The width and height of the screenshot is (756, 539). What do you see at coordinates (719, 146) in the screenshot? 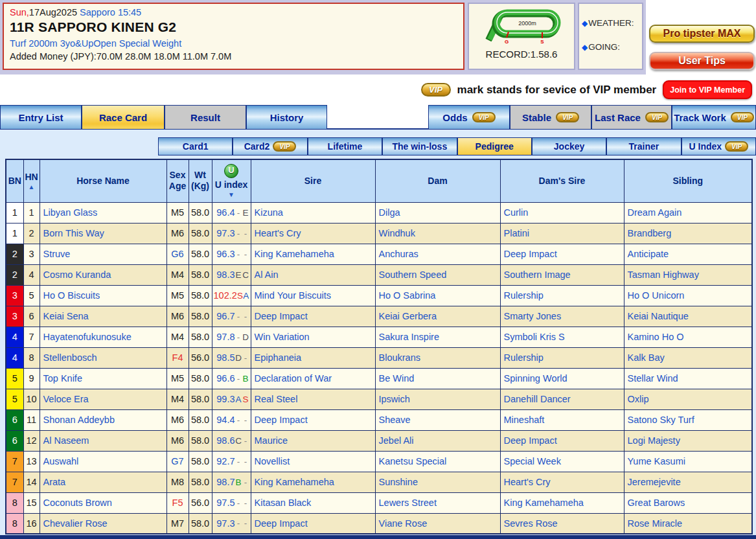
I see `subtab-u-index: U IndexVIP` at bounding box center [719, 146].